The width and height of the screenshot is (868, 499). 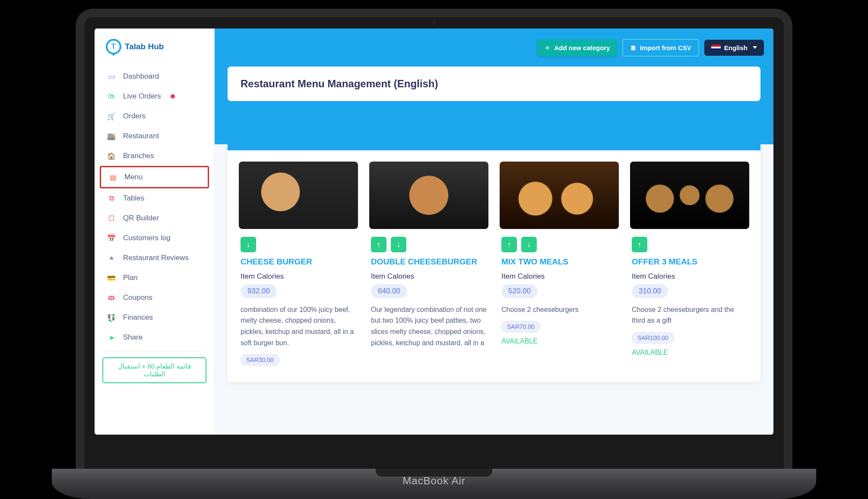 What do you see at coordinates (111, 77) in the screenshot?
I see `dashboard-icon: ▭` at bounding box center [111, 77].